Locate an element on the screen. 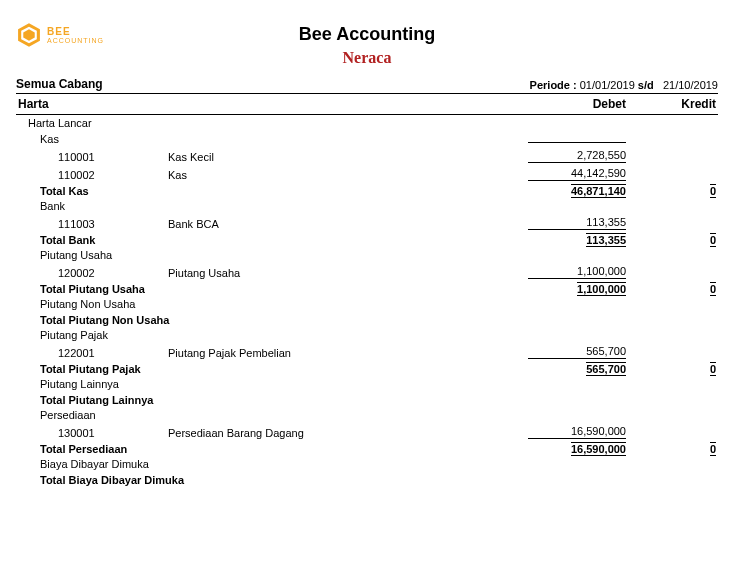  row-persediaan-header: Persediaan is located at coordinates (367, 416).